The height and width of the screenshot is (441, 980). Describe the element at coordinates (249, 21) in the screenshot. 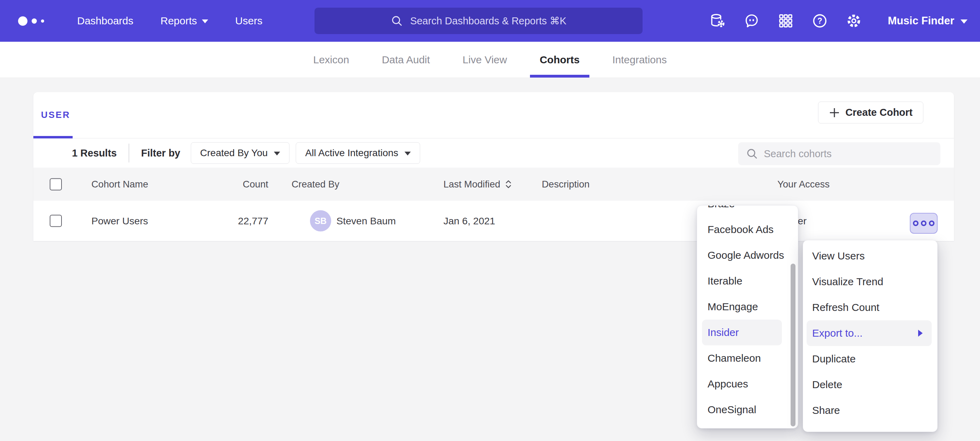

I see `primary-nav-label: Users` at that location.